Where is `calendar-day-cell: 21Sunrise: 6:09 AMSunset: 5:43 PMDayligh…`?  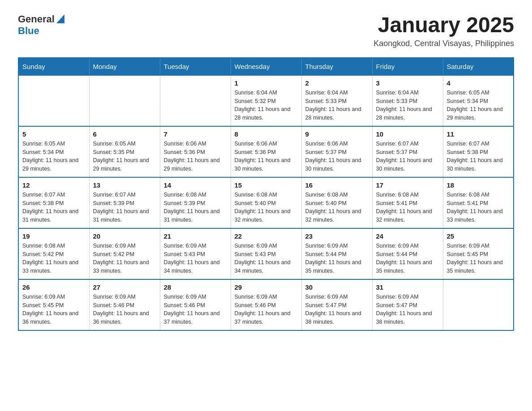
calendar-day-cell: 21Sunrise: 6:09 AMSunset: 5:43 PMDayligh… is located at coordinates (195, 254).